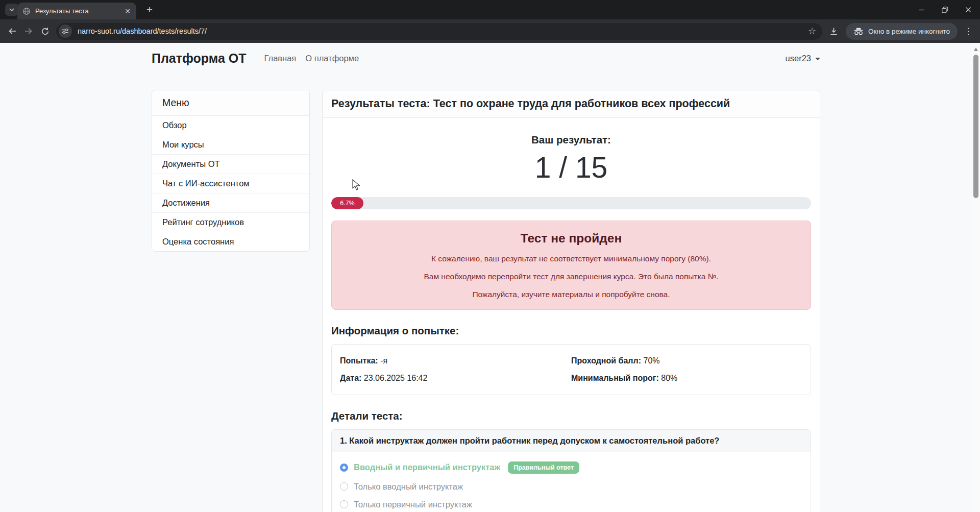 The image size is (980, 512). What do you see at coordinates (344, 468) in the screenshot?
I see `radio-selected` at bounding box center [344, 468].